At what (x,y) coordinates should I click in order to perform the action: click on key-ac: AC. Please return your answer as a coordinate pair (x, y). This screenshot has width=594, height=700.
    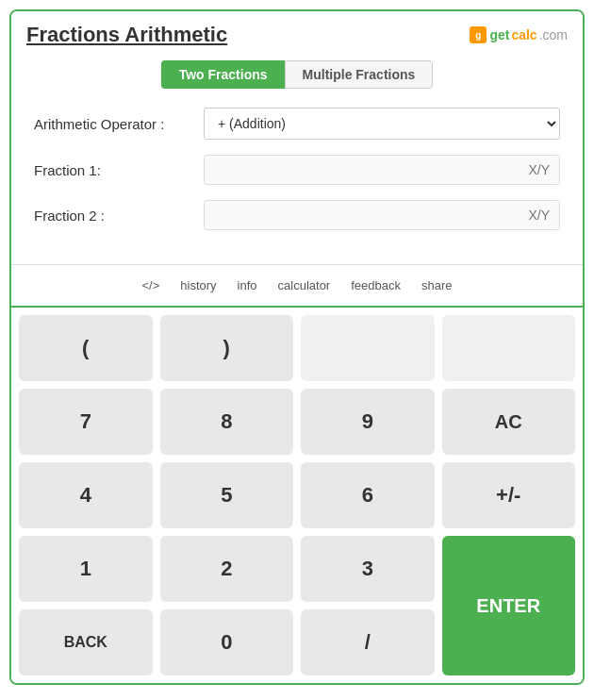
    Looking at the image, I should click on (509, 422).